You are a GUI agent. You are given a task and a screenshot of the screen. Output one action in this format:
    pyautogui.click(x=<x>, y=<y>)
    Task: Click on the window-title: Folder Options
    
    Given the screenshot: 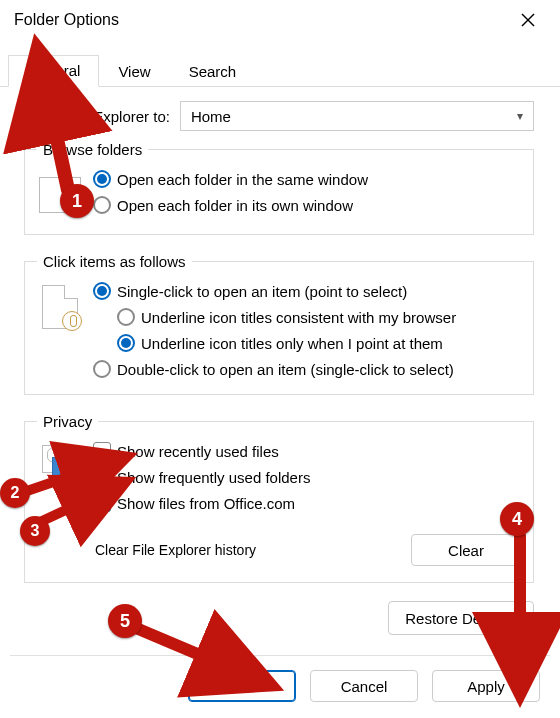 What is the action you would take?
    pyautogui.click(x=66, y=20)
    